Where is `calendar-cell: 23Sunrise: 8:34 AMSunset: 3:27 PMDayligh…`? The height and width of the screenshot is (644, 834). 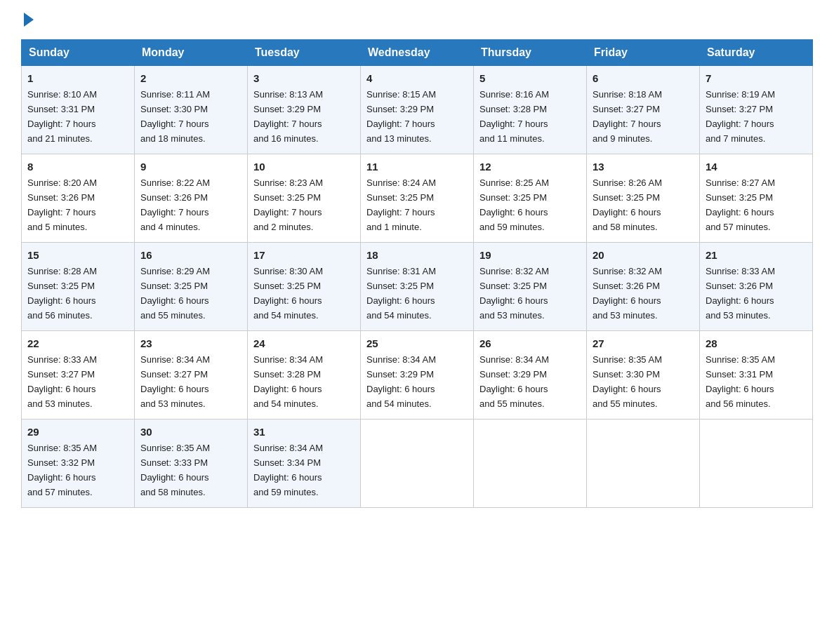 calendar-cell: 23Sunrise: 8:34 AMSunset: 3:27 PMDayligh… is located at coordinates (191, 375).